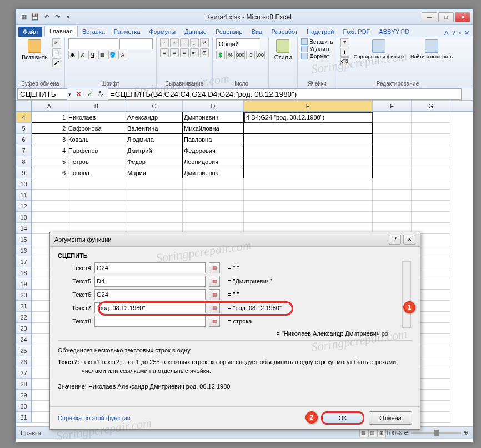 The width and height of the screenshot is (481, 448). I want to click on align-left-icon: ≡, so click(164, 53).